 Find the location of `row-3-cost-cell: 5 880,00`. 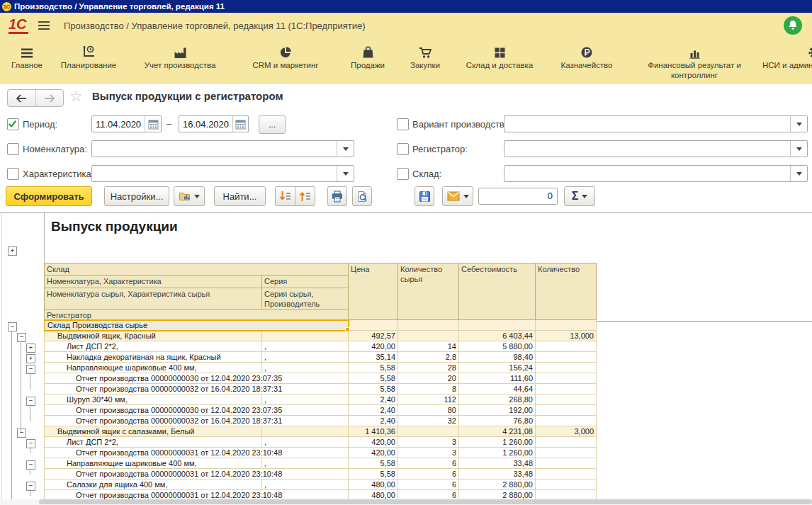

row-3-cost-cell: 5 880,00 is located at coordinates (497, 347).